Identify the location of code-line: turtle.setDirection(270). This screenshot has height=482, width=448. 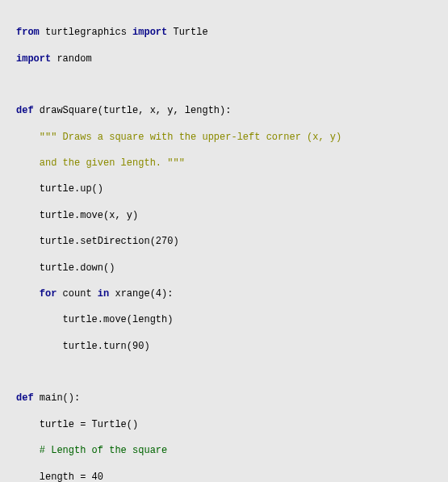
(224, 241).